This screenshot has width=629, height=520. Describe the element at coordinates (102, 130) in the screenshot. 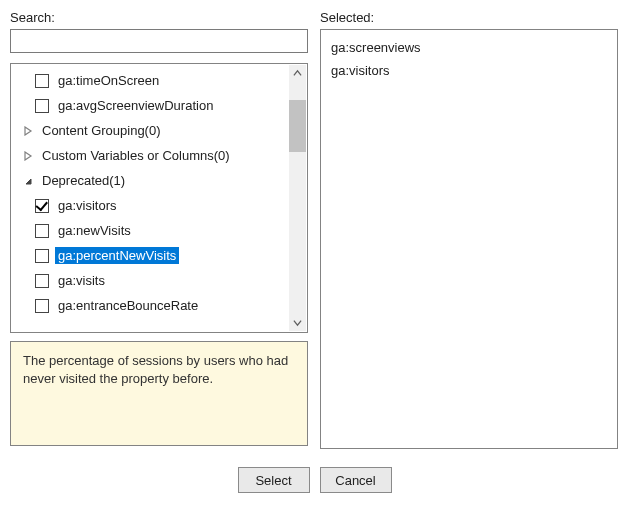

I see `tree-group-label: Content Grouping(0)` at that location.